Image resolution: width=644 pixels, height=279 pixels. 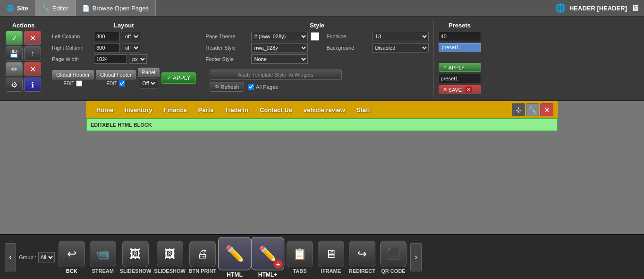 What do you see at coordinates (317, 59) in the screenshot?
I see `style-section: Style Page Theme # (nwa_028y) Header Sty…` at bounding box center [317, 59].